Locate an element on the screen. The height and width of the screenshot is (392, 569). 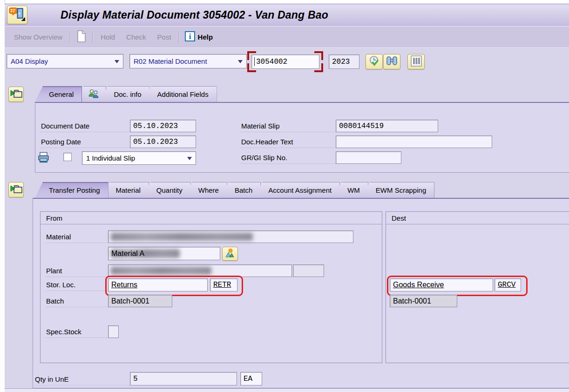
tab-quantity: Quantity is located at coordinates (167, 190).